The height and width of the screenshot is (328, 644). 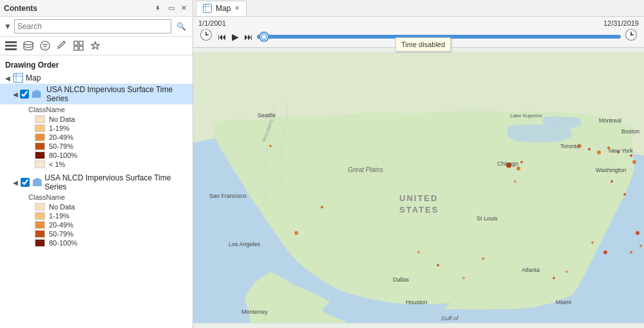 What do you see at coordinates (17, 183) in the screenshot?
I see `layer-2-expand-icon: ◀` at bounding box center [17, 183].